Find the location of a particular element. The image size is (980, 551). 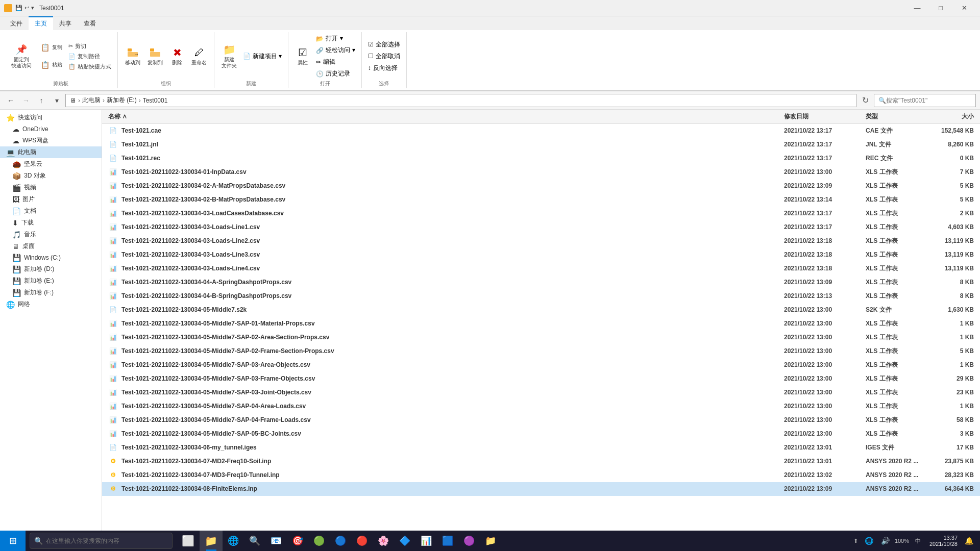

taskbar-app2: 🟢 is located at coordinates (319, 541).